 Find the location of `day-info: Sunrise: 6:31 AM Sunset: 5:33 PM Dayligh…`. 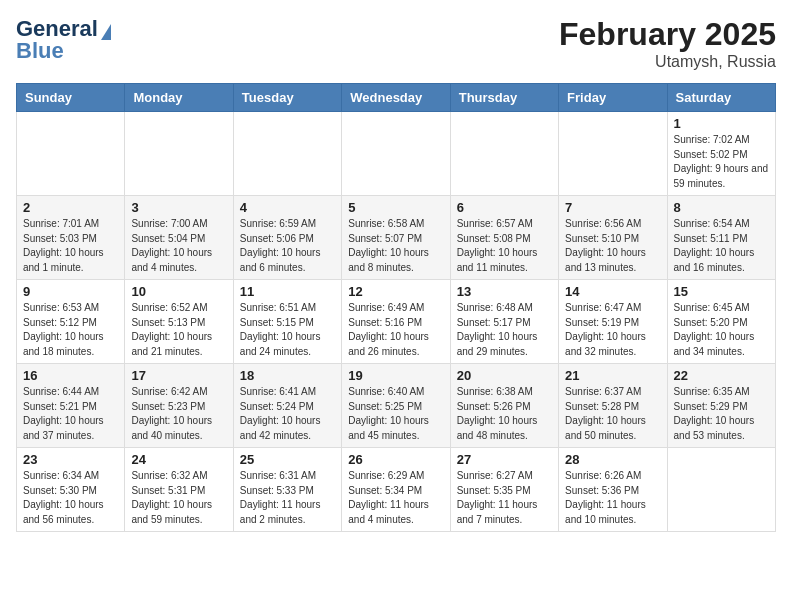

day-info: Sunrise: 6:31 AM Sunset: 5:33 PM Dayligh… is located at coordinates (288, 498).